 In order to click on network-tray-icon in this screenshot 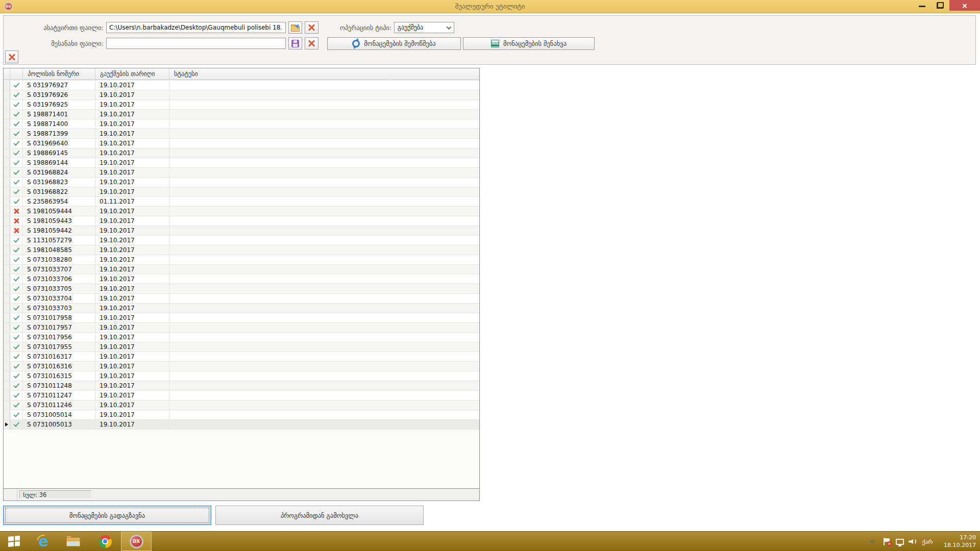, I will do `click(900, 541)`.